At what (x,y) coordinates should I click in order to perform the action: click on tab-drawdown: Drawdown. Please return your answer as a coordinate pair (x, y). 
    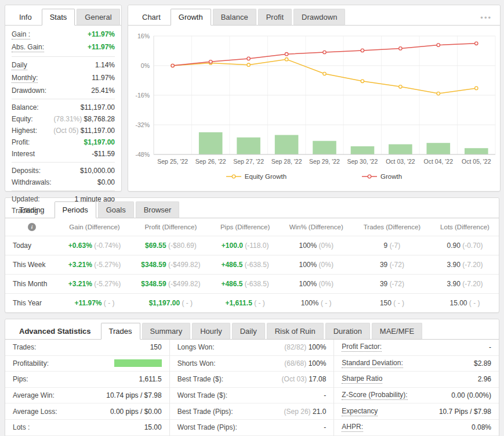
    Looking at the image, I should click on (319, 17).